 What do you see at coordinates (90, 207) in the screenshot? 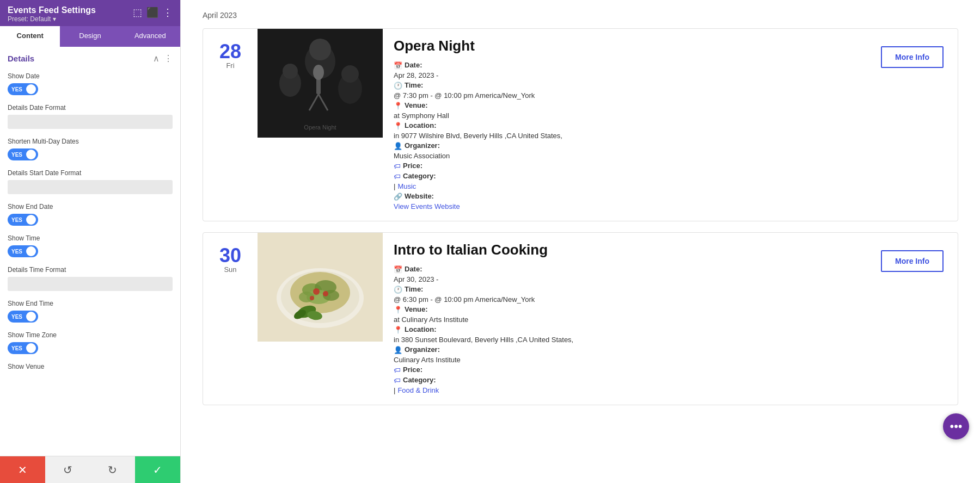
I see `show-end-date-label: Show End Date` at bounding box center [90, 207].